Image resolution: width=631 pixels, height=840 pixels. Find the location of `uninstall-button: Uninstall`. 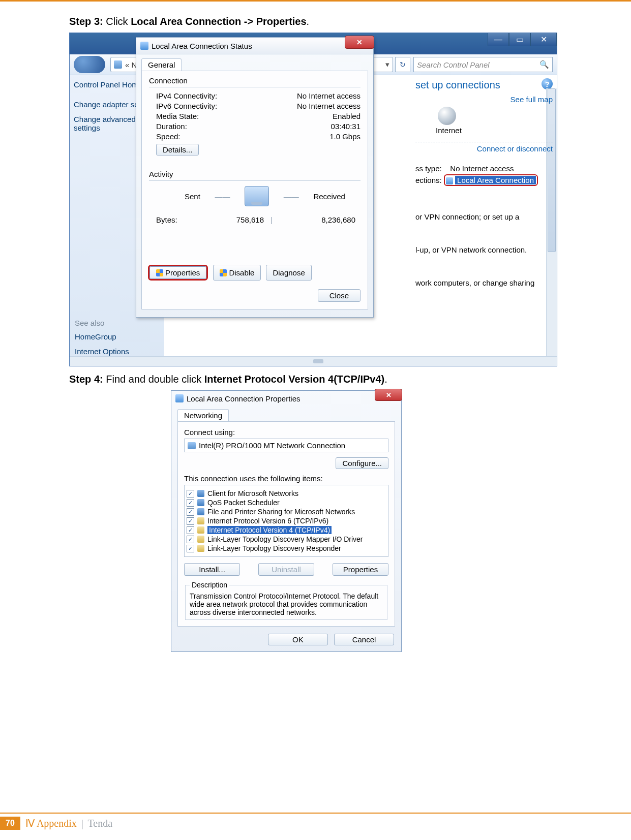

uninstall-button: Uninstall is located at coordinates (286, 569).